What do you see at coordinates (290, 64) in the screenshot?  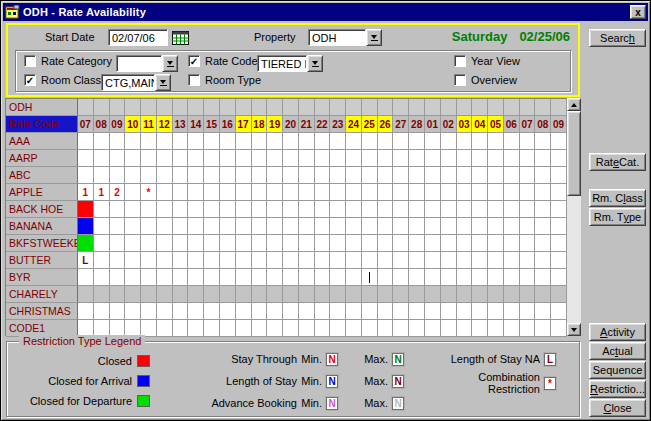 I see `rate-code-combo: TIERED RAT` at bounding box center [290, 64].